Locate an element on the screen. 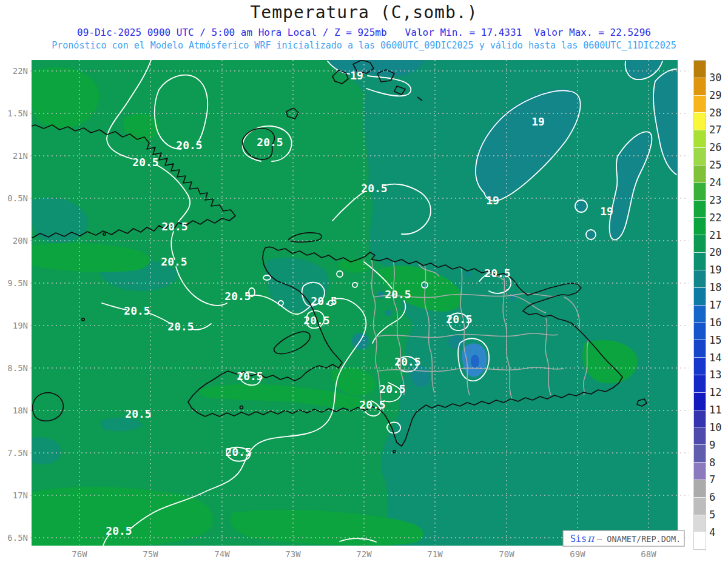 The width and height of the screenshot is (728, 562). lat-axis-label: 6.5N is located at coordinates (18, 538).